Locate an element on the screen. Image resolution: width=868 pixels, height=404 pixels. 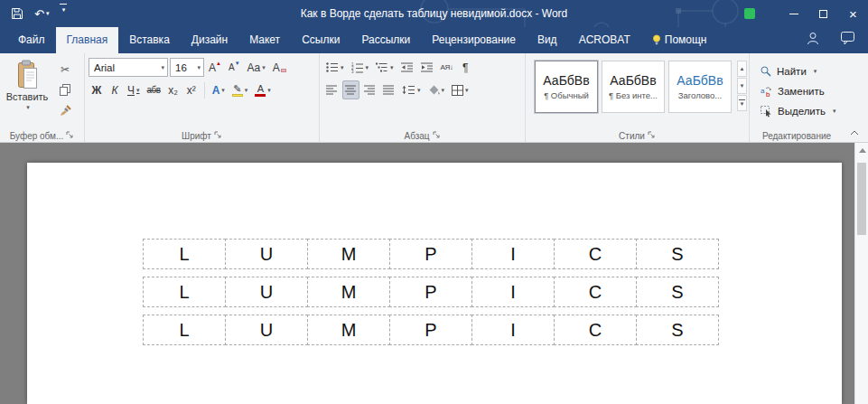
tab-item: Вид is located at coordinates (547, 40).